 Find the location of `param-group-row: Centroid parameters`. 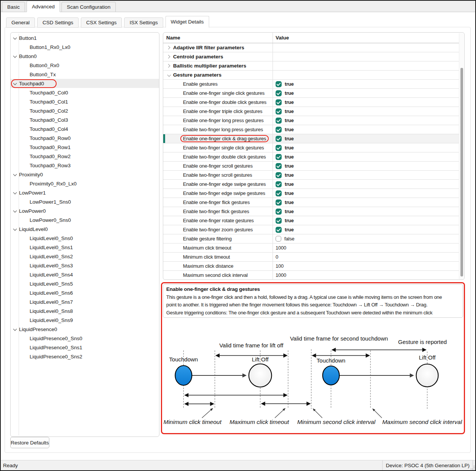

param-group-row: Centroid parameters is located at coordinates (311, 57).